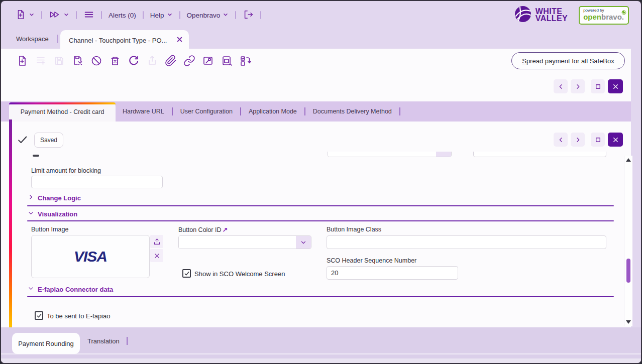  What do you see at coordinates (31, 198) in the screenshot?
I see `chevron-right-icon` at bounding box center [31, 198].